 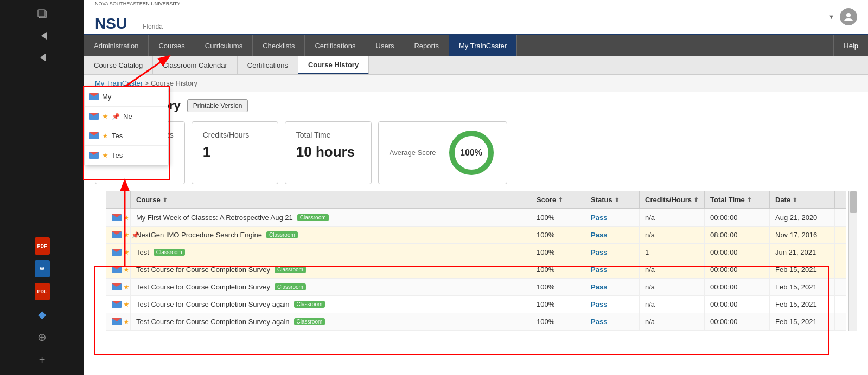 What do you see at coordinates (612, 235) in the screenshot?
I see `td-status-1: Pass` at bounding box center [612, 235].